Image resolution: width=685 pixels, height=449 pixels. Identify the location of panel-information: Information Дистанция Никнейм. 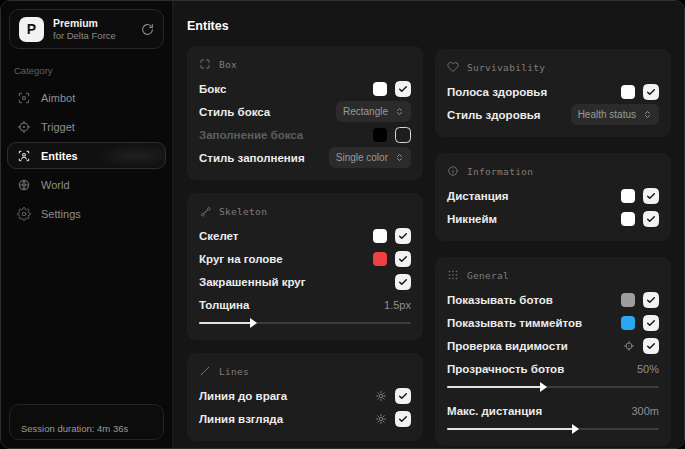
(553, 197).